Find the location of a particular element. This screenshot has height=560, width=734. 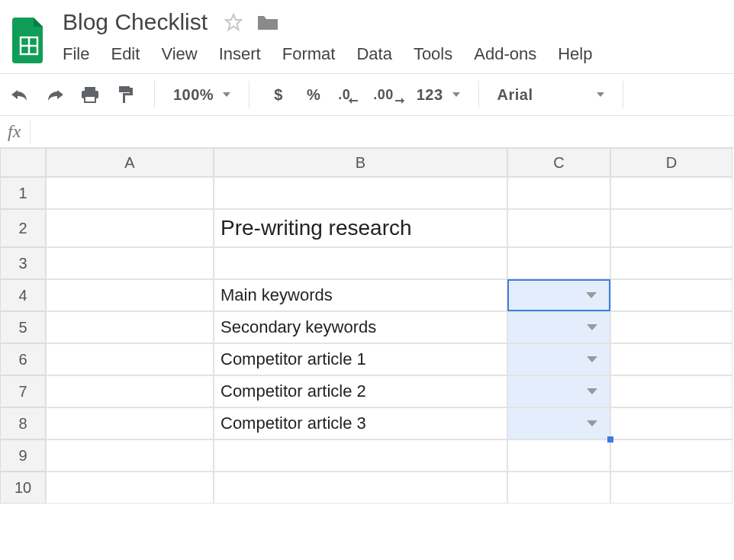

cell-b6: Competitor article 1 is located at coordinates (360, 359).